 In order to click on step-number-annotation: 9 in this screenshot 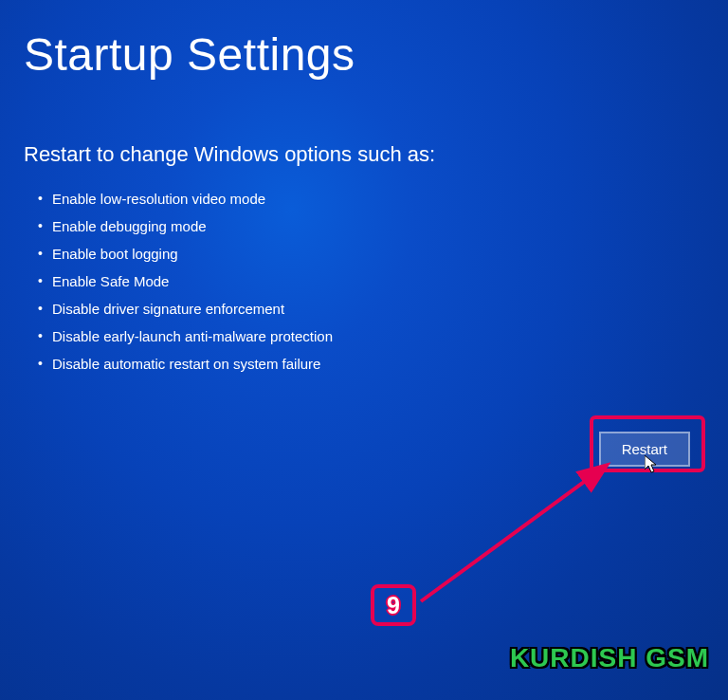, I will do `click(393, 605)`.